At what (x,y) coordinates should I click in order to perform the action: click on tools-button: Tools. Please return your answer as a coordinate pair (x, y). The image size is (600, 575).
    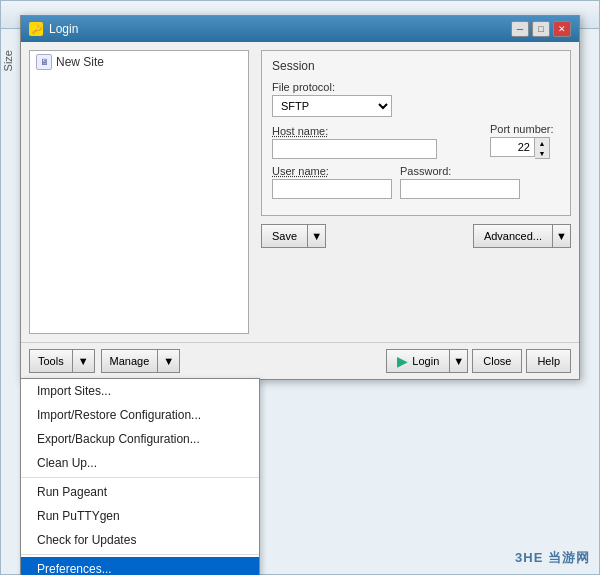
    Looking at the image, I should click on (51, 361).